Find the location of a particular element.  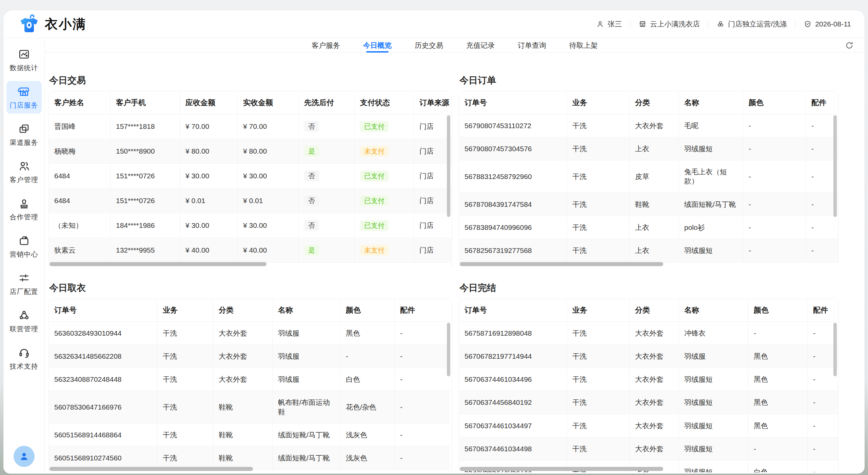

column-header: 客户手机 is located at coordinates (145, 103).